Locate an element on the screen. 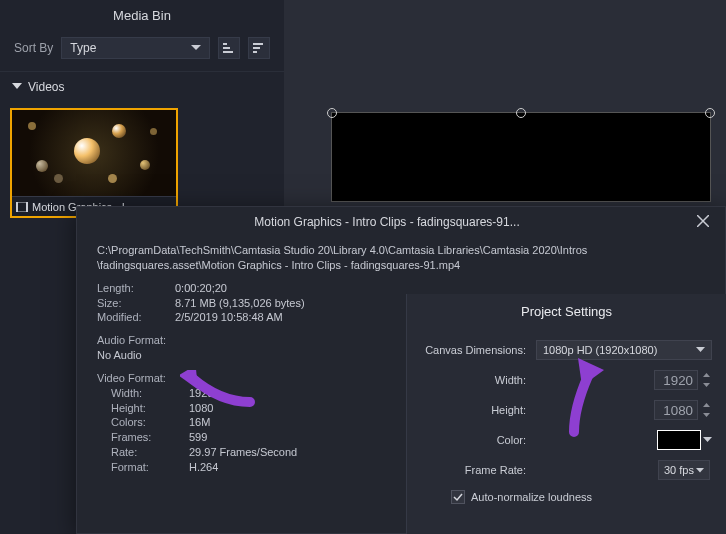  frame-rate-value: 30 fps is located at coordinates (679, 470).